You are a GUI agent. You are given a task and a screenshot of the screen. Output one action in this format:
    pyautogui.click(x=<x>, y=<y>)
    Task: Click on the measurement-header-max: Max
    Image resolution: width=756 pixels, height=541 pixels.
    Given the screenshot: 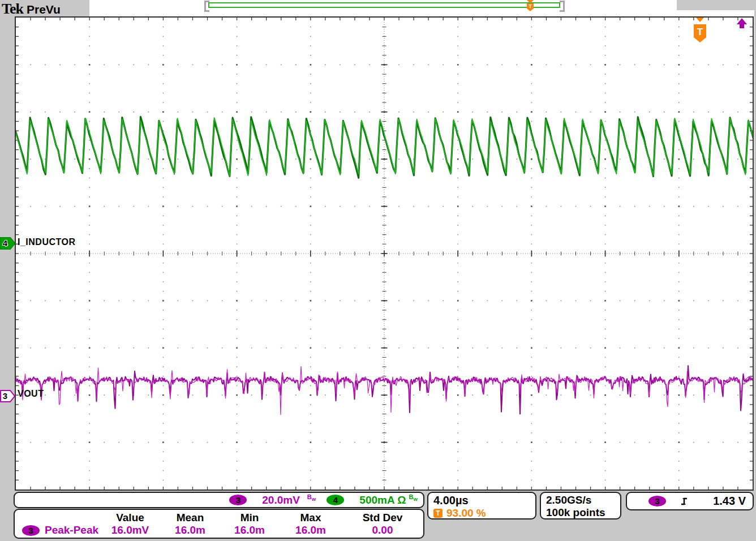 What is the action you would take?
    pyautogui.click(x=311, y=518)
    